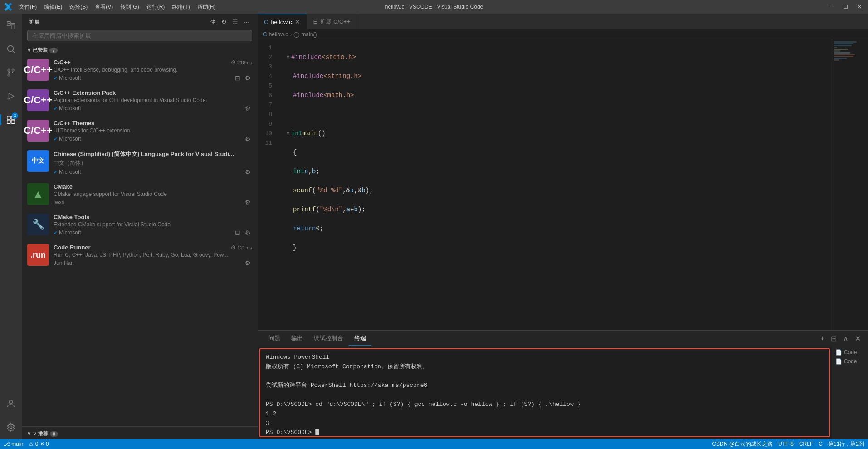 This screenshot has height=449, width=868. I want to click on breadcrumb-file: hellow.c, so click(278, 34).